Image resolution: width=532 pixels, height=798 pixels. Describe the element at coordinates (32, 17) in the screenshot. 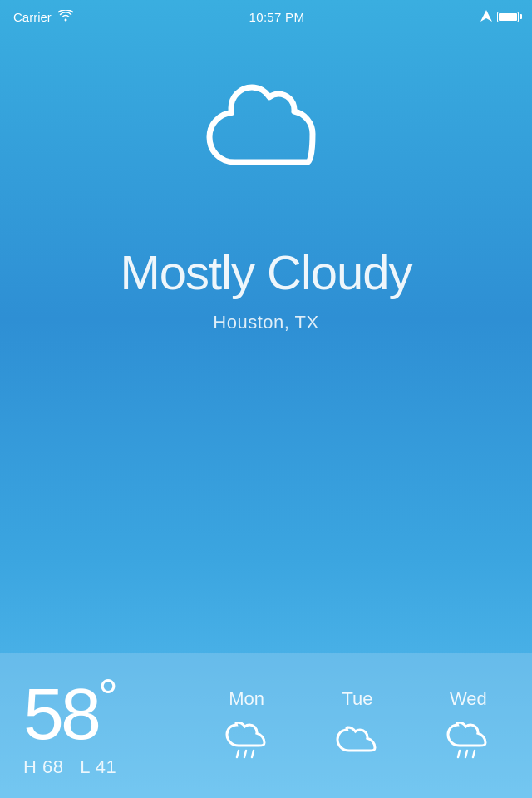

I see `carrier-label: Carrier` at that location.